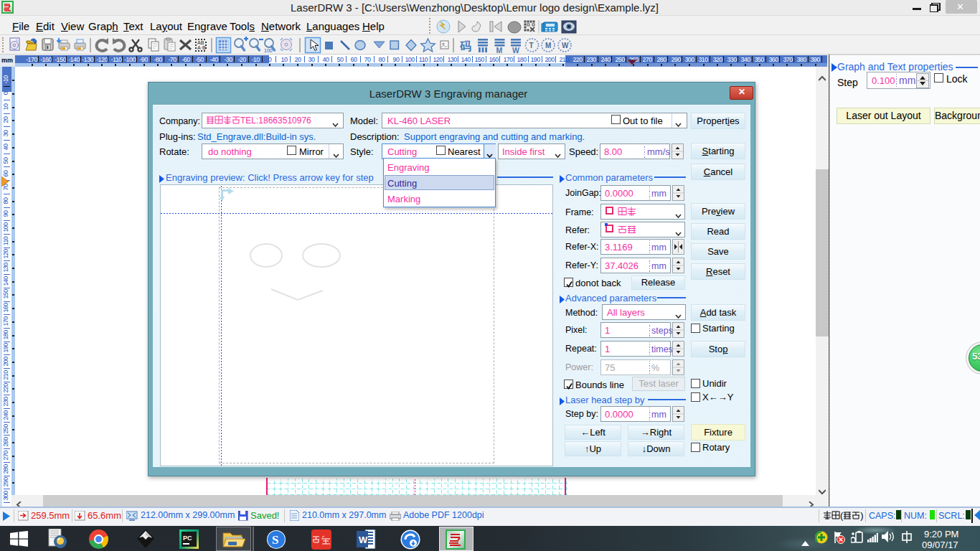  Describe the element at coordinates (532, 46) in the screenshot. I see `svg-text: T` at that location.